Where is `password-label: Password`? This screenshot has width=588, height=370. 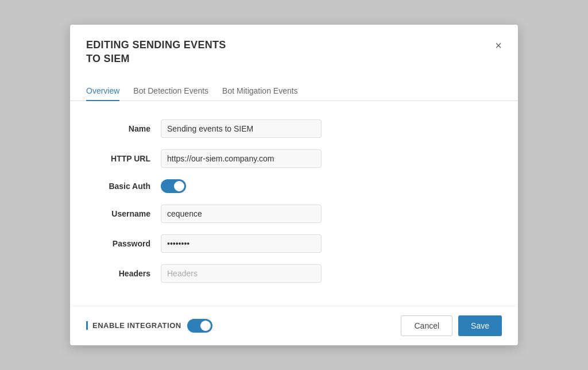 password-label: Password is located at coordinates (123, 244).